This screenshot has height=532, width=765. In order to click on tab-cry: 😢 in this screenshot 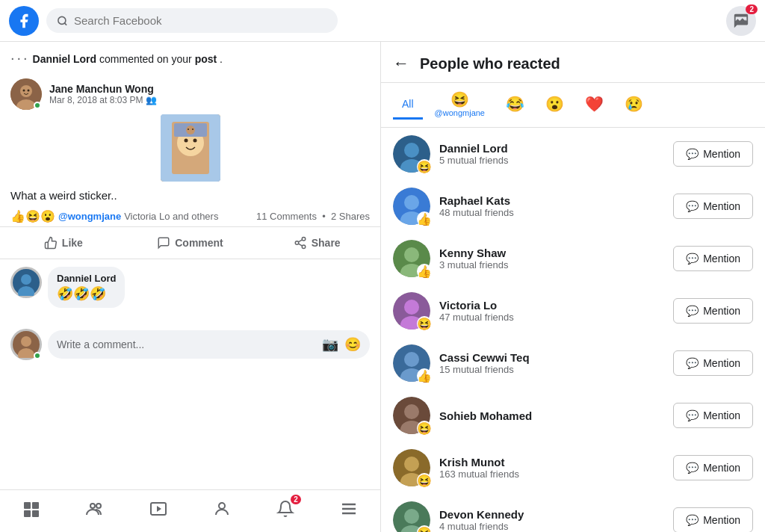, I will do `click(634, 105)`.